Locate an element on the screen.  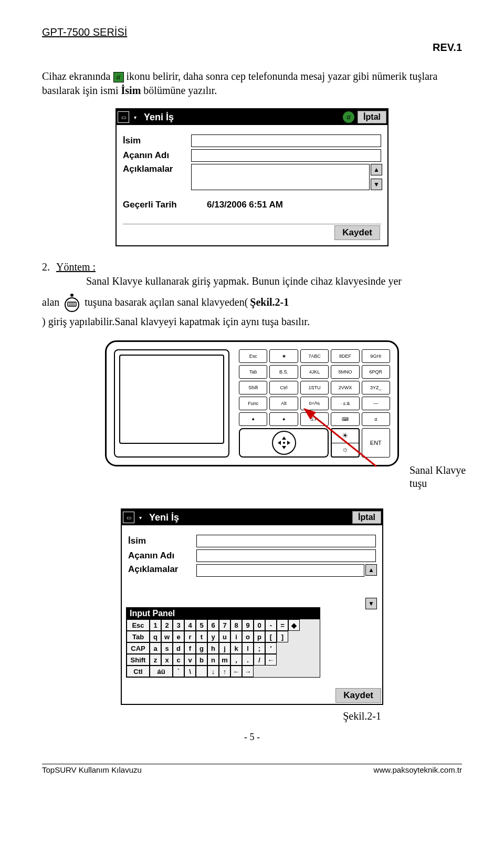
vk-key: 3 is located at coordinates (178, 625).